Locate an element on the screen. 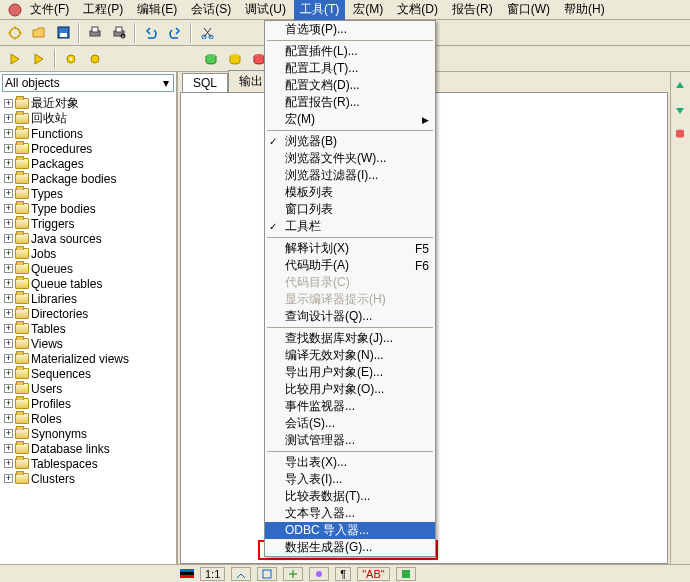 The height and width of the screenshot is (582, 690). tree-item: +Views is located at coordinates (88, 344).